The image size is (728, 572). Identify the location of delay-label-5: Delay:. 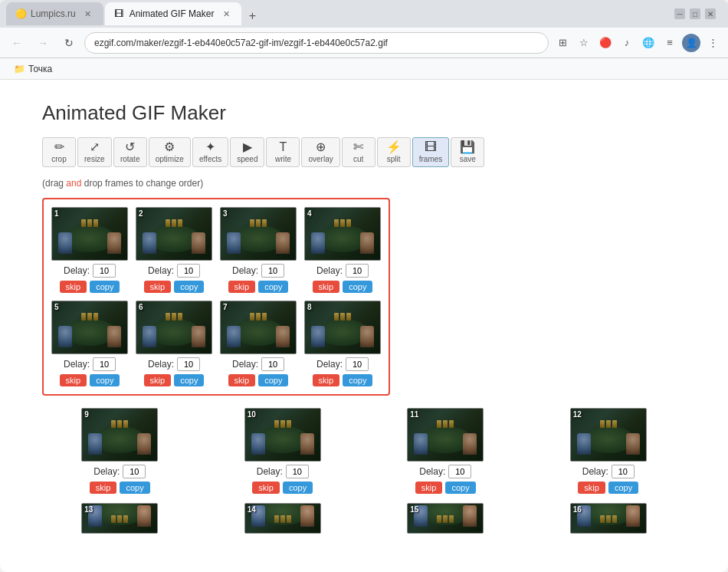
(77, 364).